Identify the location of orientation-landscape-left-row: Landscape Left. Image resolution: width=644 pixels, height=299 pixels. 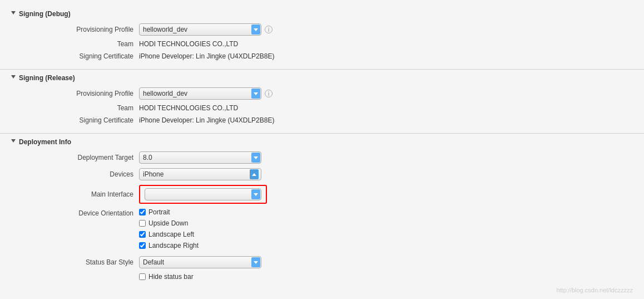
(169, 234).